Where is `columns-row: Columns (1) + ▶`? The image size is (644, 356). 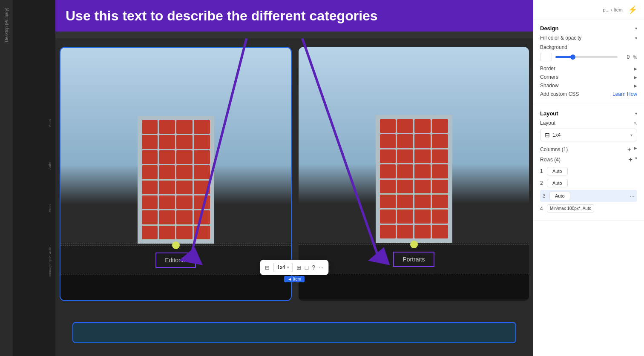 columns-row: Columns (1) + ▶ is located at coordinates (589, 149).